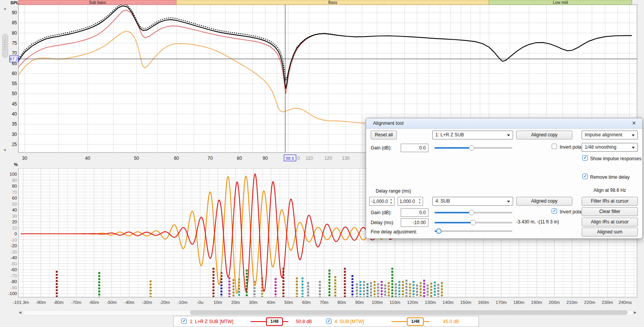 The image size is (644, 327). I want to click on fine-delay-slider, so click(473, 231).